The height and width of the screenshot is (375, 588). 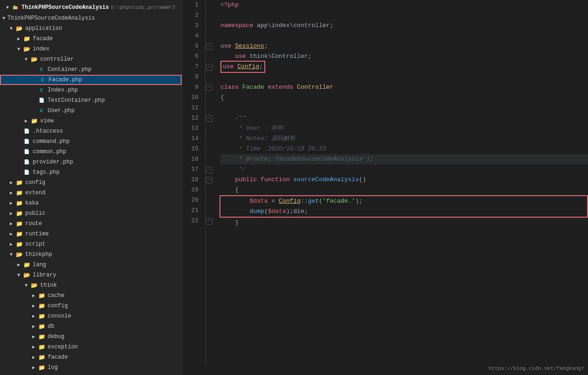 I want to click on tree-item-extend: 📁extend, so click(x=91, y=193).